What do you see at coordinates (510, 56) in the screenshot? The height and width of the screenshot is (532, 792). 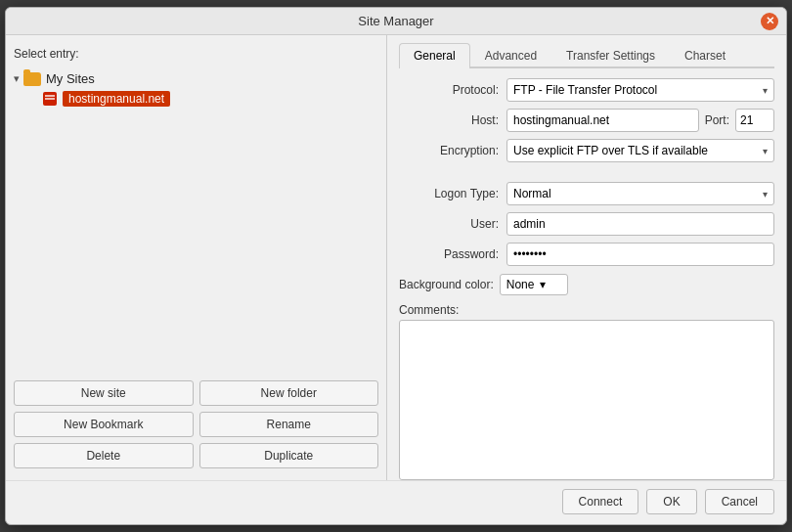 I see `tab-advanced: Advanced` at bounding box center [510, 56].